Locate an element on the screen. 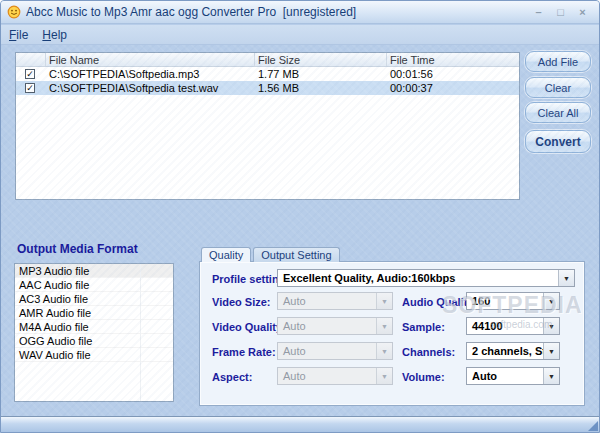  sample-value: 44100 is located at coordinates (505, 326).